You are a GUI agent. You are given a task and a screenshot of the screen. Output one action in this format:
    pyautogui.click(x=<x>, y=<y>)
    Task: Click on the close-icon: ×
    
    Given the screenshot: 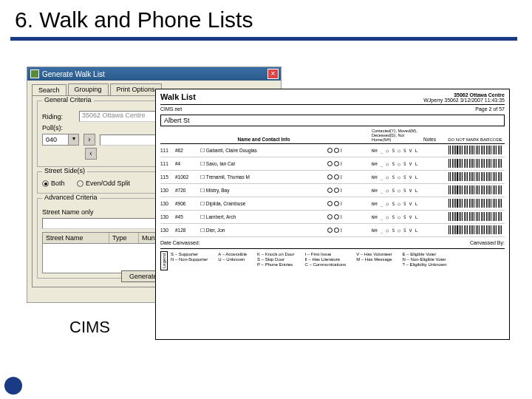 What is the action you would take?
    pyautogui.click(x=273, y=74)
    